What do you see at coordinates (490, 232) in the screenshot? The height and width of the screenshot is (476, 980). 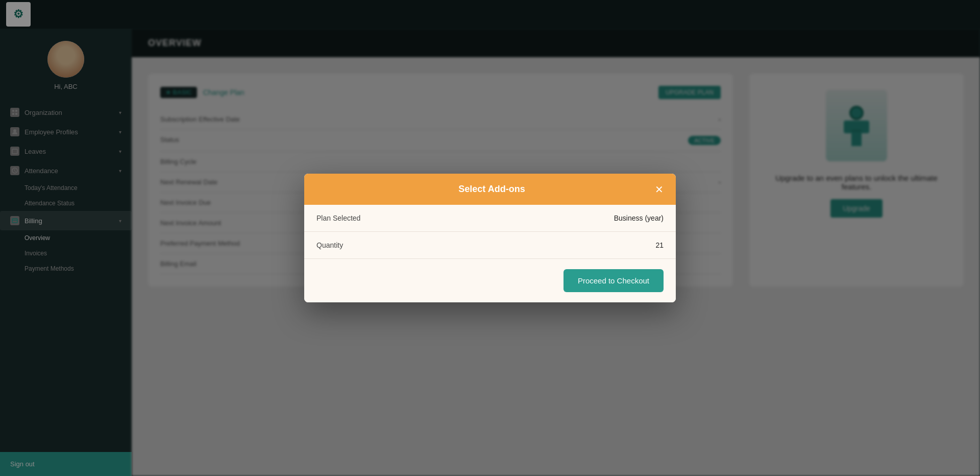 I see `modal-body: Plan Selected Business (year) Quantity 2…` at bounding box center [490, 232].